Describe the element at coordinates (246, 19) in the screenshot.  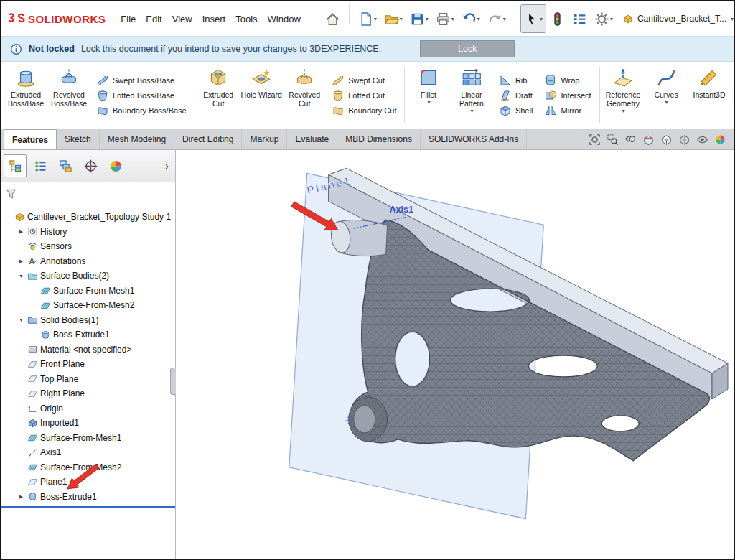
I see `menu-tools: Tools` at that location.